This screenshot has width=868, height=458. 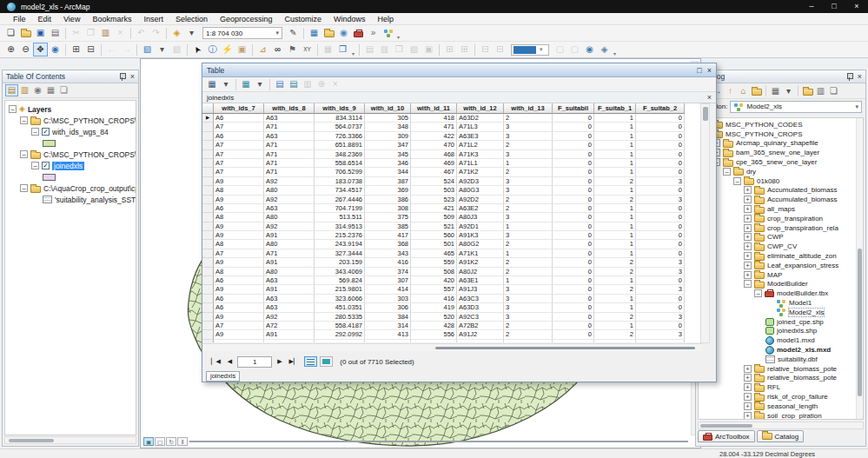 What do you see at coordinates (388, 109) in the screenshot?
I see `column-header-with_id_10: with_id_10` at bounding box center [388, 109].